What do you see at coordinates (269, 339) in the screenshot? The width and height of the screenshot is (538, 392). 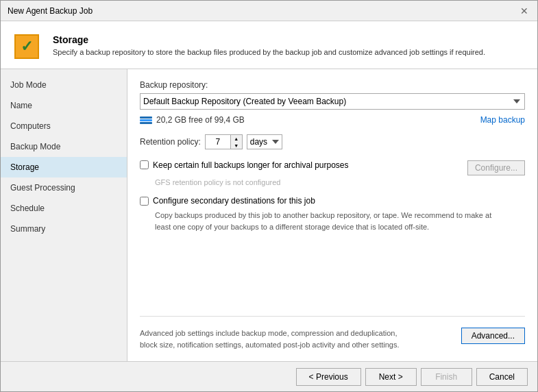 I see `advanced-text: Advanced job settings include backup mod…` at bounding box center [269, 339].